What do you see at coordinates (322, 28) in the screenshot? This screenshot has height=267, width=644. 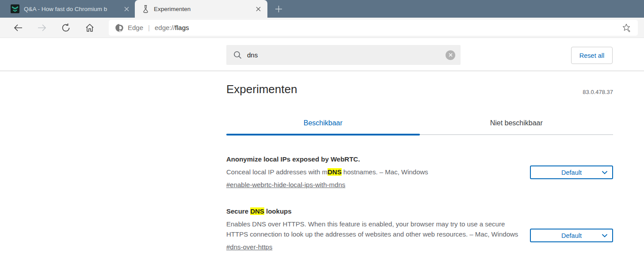 I see `browser-toolbar: Edge | edge://flags` at bounding box center [322, 28].